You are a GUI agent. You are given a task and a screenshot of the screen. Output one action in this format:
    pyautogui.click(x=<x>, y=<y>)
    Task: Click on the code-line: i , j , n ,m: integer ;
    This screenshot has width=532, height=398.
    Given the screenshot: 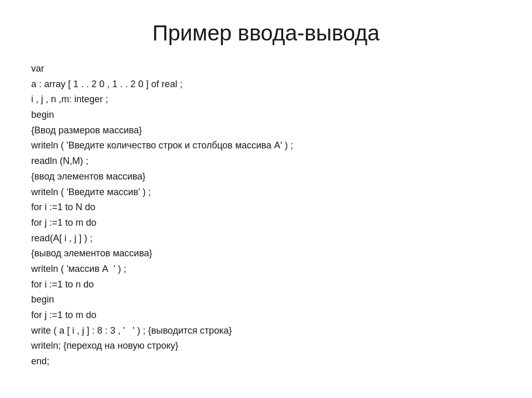 What is the action you would take?
    pyautogui.click(x=266, y=100)
    